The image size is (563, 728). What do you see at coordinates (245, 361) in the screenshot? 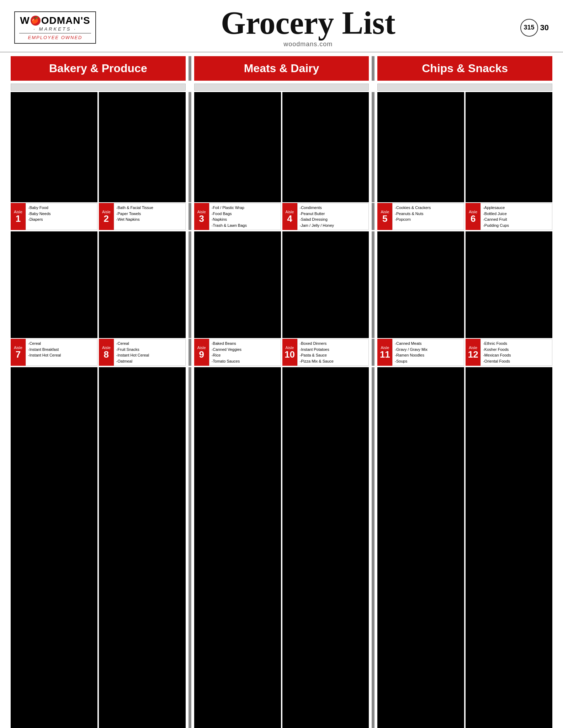
I see `aisle-item: -Tomato Sauces` at bounding box center [245, 361].